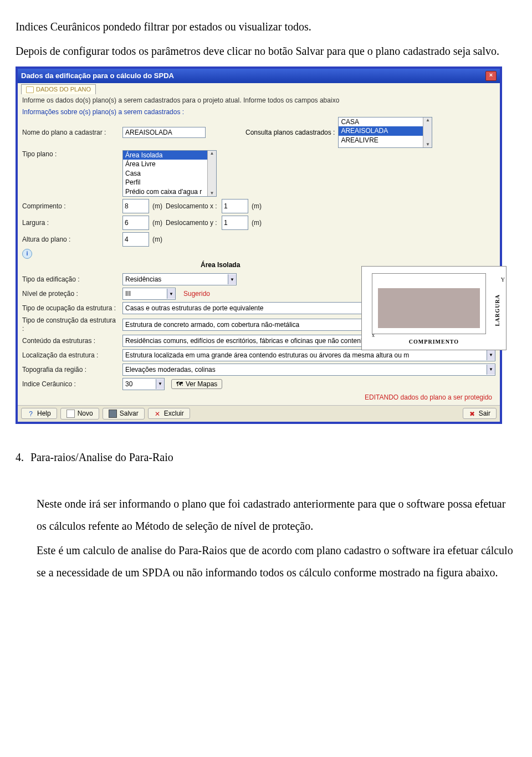  What do you see at coordinates (71, 355) in the screenshot?
I see `label-localizacao: Localização da estrutura :` at bounding box center [71, 355].